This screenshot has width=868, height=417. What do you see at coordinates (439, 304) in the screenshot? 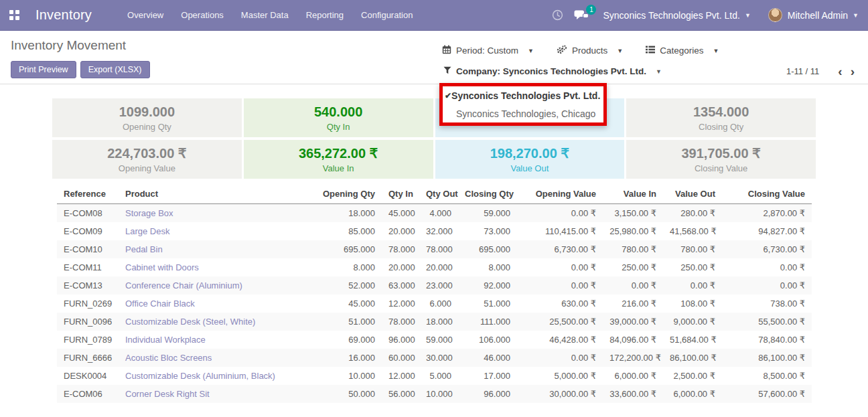
I see `cell-qty-out: 6.000` at bounding box center [439, 304].